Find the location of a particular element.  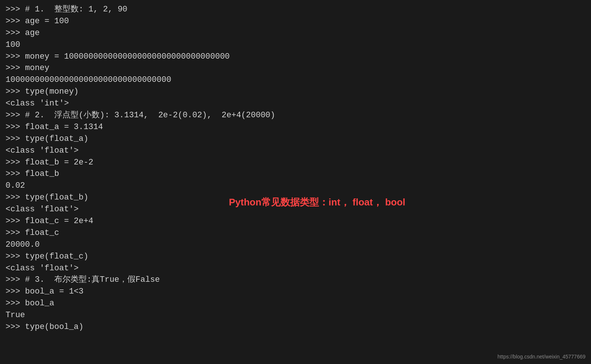

output-line: True is located at coordinates (295, 315).